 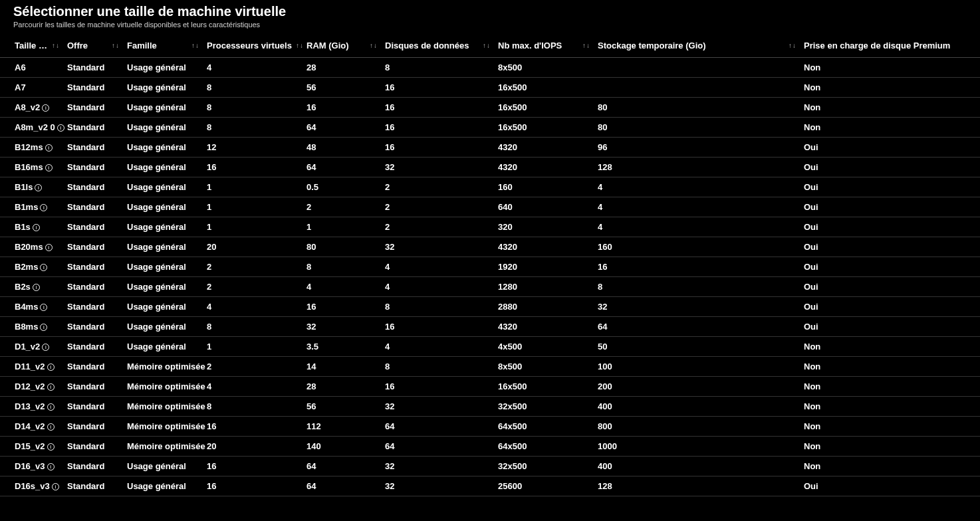 I want to click on cell-disks: 4, so click(x=437, y=267).